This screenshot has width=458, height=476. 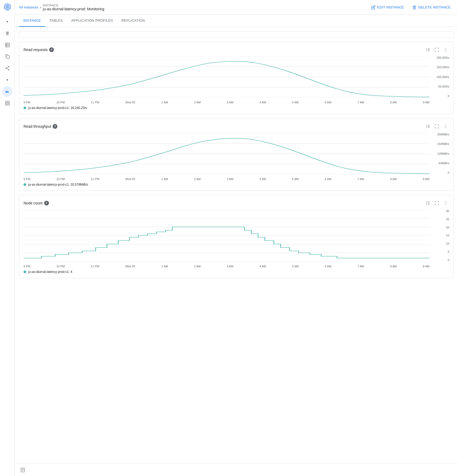 I want to click on edit-icon, so click(x=373, y=7).